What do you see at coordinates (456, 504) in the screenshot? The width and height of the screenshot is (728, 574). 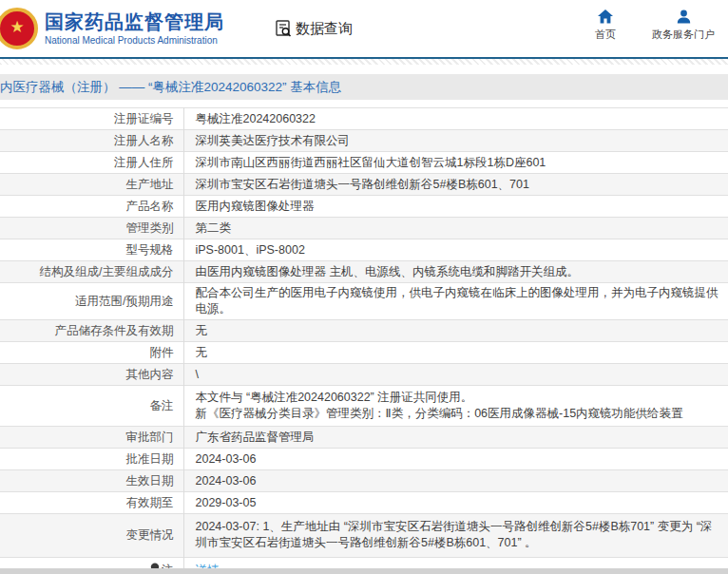 I see `row-value: 2029-03-05` at bounding box center [456, 504].